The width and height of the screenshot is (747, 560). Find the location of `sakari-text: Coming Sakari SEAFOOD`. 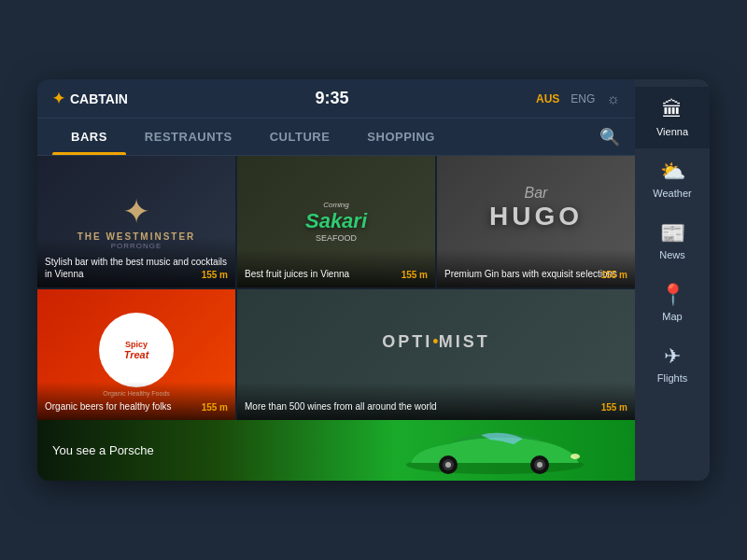

sakari-text: Coming Sakari SEAFOOD is located at coordinates (336, 222).